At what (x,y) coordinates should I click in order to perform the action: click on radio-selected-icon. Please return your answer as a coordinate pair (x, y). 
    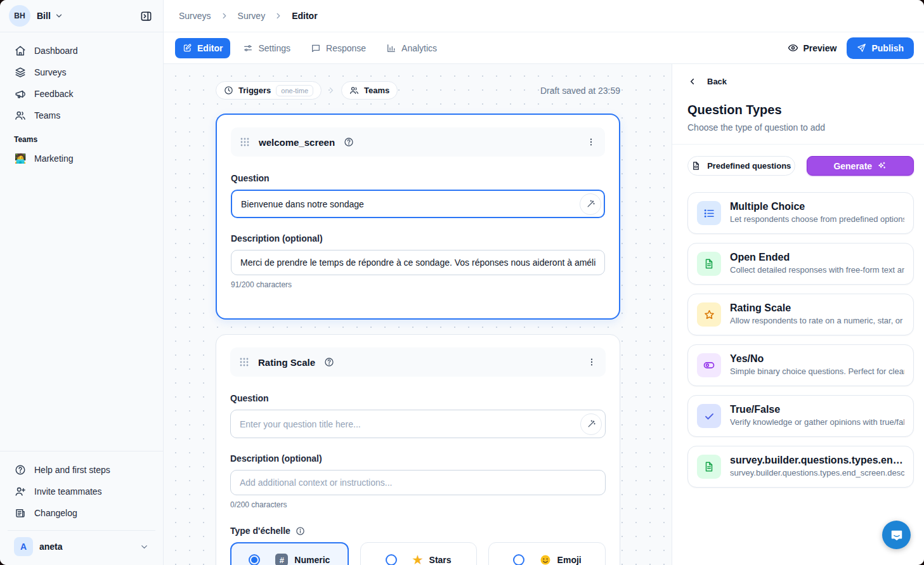
    Looking at the image, I should click on (254, 559).